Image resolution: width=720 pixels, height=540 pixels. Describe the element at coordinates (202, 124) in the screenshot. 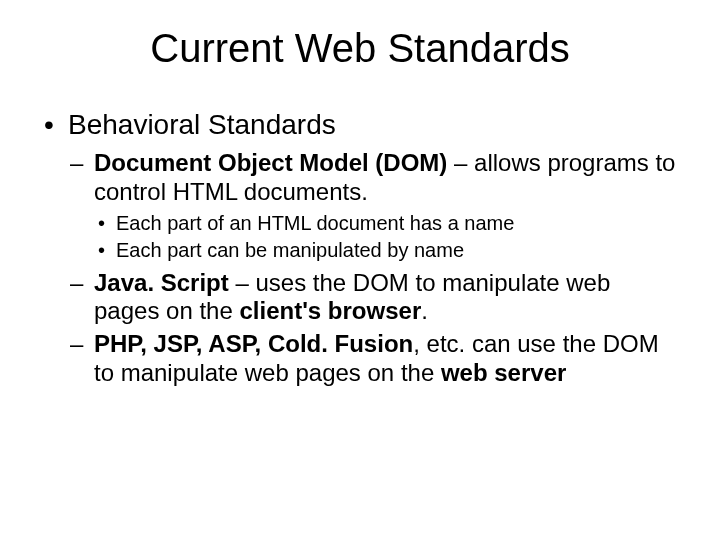

I see `l1-text: Behavioral Standards` at that location.